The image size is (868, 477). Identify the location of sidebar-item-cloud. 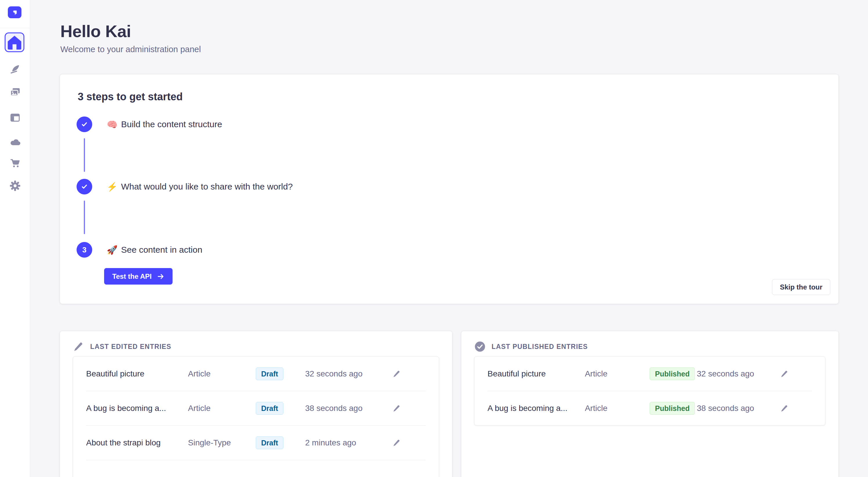
(15, 142).